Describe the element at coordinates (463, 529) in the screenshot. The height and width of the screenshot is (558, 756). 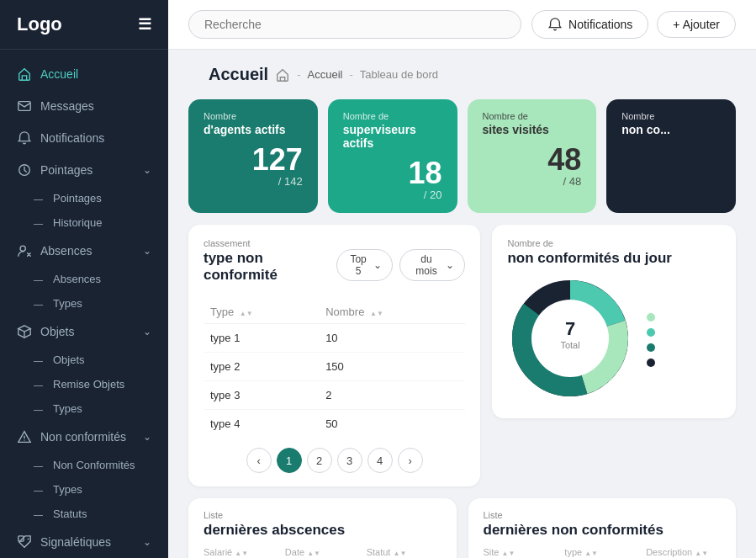
I see `bottom-row: Liste dernières abscences Salarié ▲▼ Dat…` at that location.